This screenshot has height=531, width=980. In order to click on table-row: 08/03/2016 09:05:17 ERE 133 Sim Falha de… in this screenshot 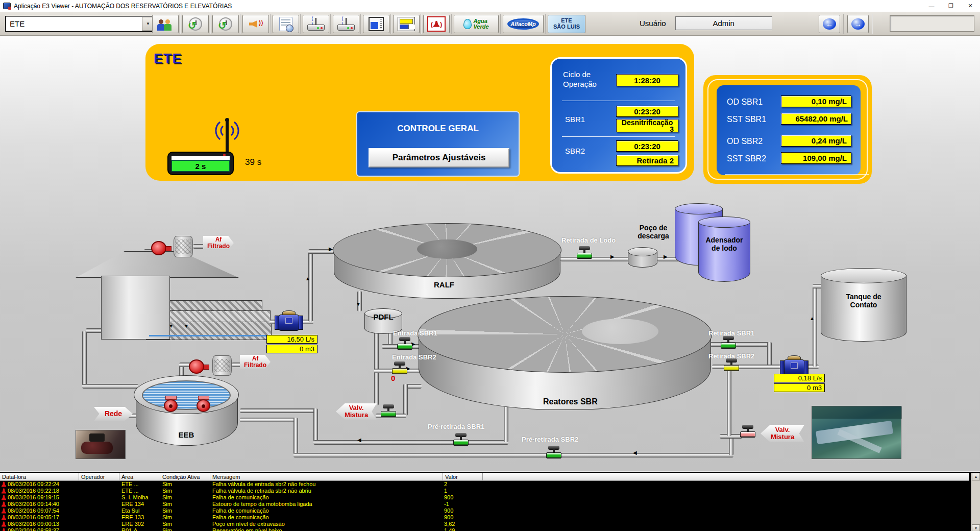, I will do `click(484, 518)`.